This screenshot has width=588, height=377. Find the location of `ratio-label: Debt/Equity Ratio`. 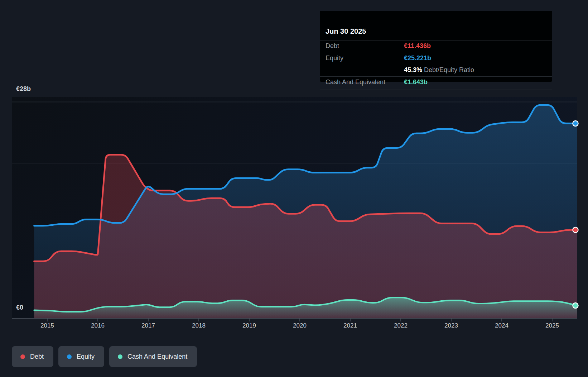

ratio-label: Debt/Equity Ratio is located at coordinates (449, 70).